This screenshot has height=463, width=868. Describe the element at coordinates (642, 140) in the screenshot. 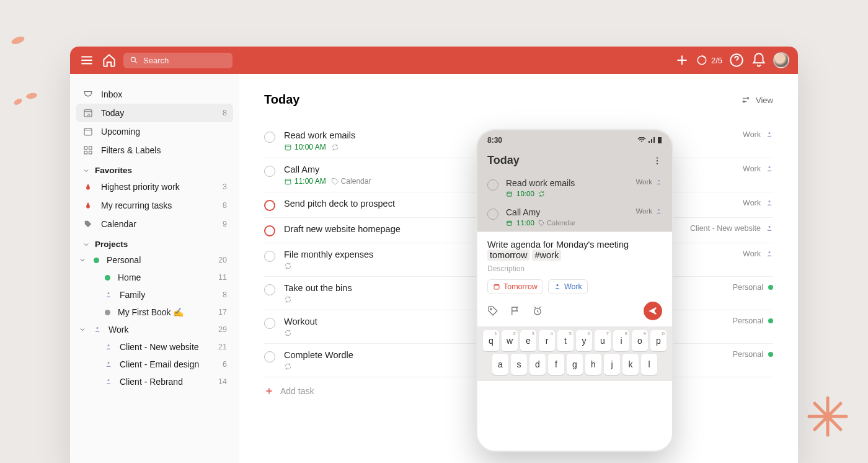

I see `wifi-icon` at that location.